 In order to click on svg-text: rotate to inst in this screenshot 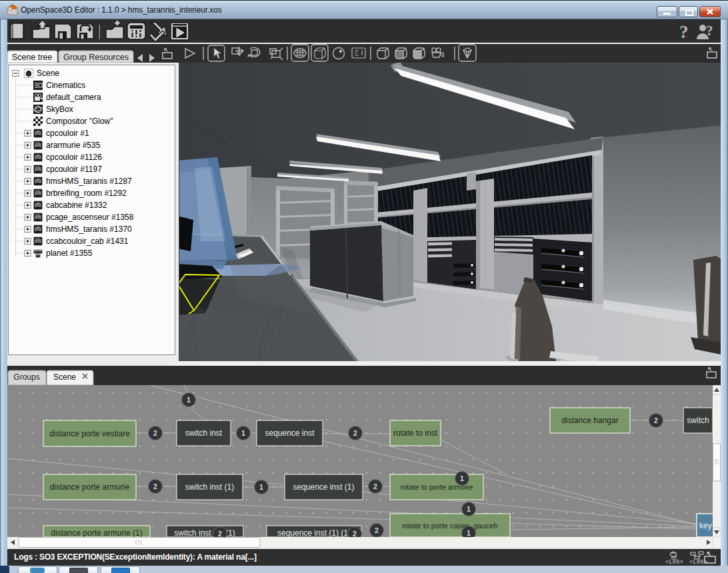, I will do `click(416, 433)`.